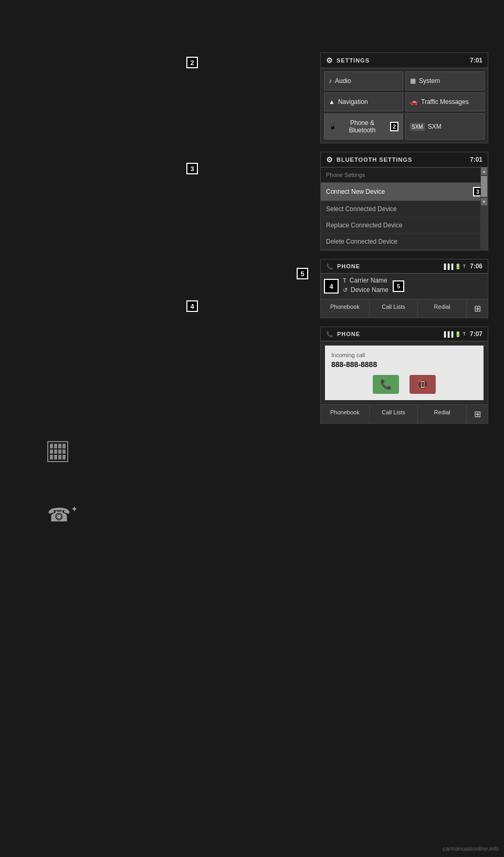 This screenshot has height=857, width=504. I want to click on carrier-name-text: Carrier Name, so click(369, 280).